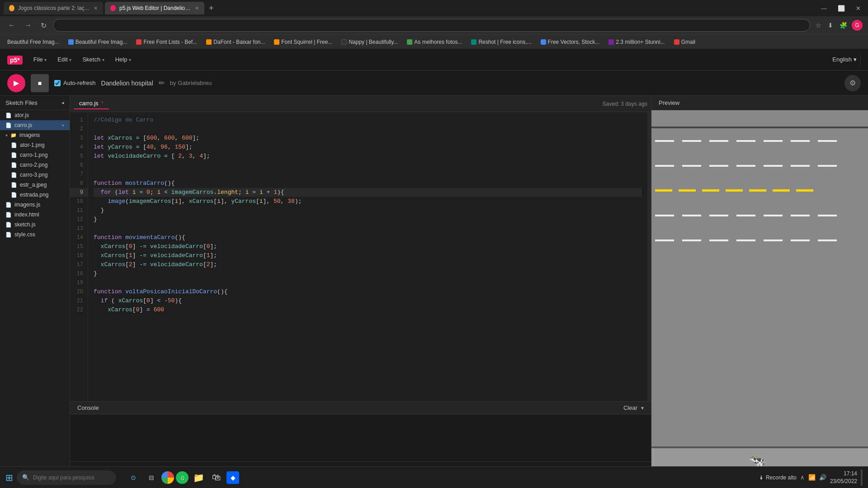 This screenshot has height=488, width=868. What do you see at coordinates (630, 408) in the screenshot?
I see `clear-button: Clear` at bounding box center [630, 408].